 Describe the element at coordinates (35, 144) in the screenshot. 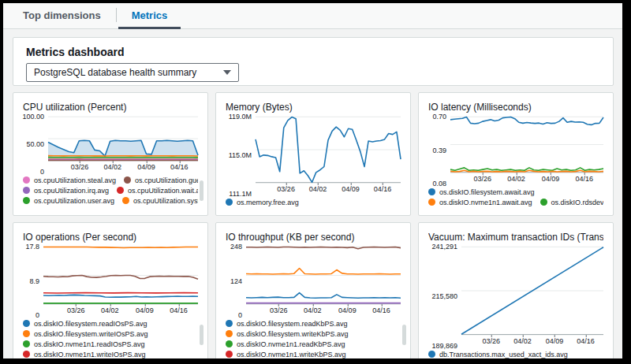

I see `y-axis-labels: 100.0050.000` at that location.